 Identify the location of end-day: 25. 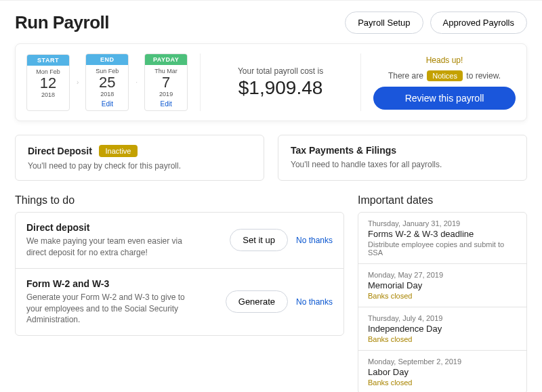
(107, 83).